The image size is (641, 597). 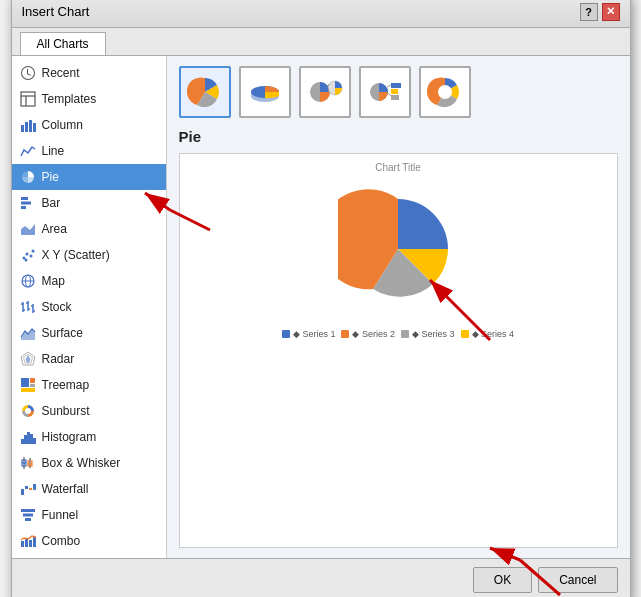 I want to click on sidebar-item-stock: Stock, so click(x=89, y=307).